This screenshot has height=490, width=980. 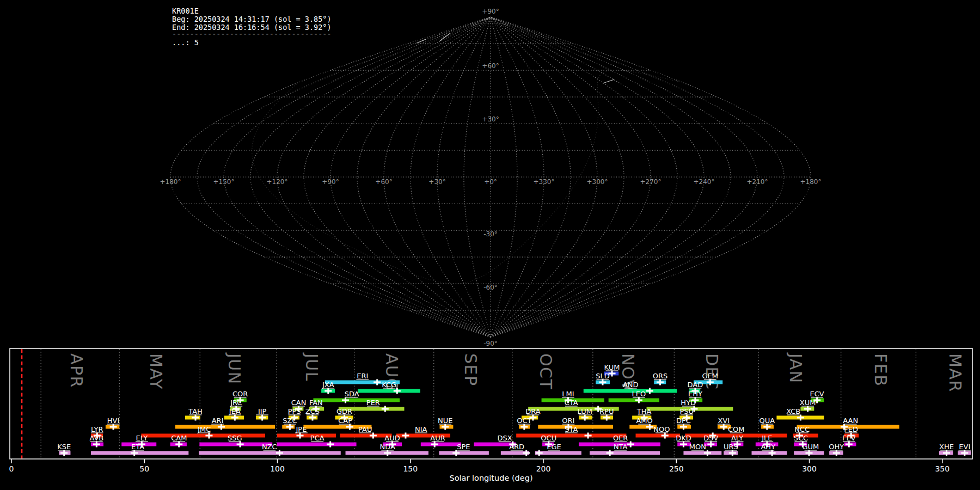 What do you see at coordinates (441, 444) in the screenshot?
I see `shower-bar-AUR` at bounding box center [441, 444].